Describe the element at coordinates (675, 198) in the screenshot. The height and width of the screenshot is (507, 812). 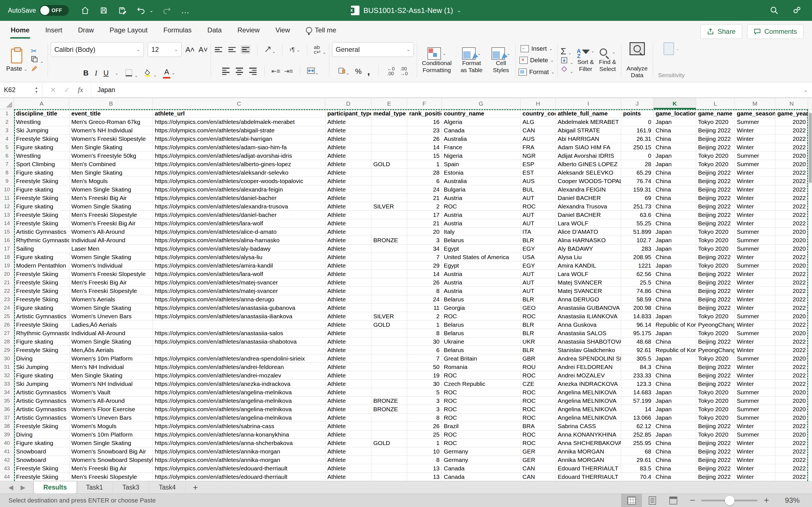
I see `cell-K11: China` at that location.